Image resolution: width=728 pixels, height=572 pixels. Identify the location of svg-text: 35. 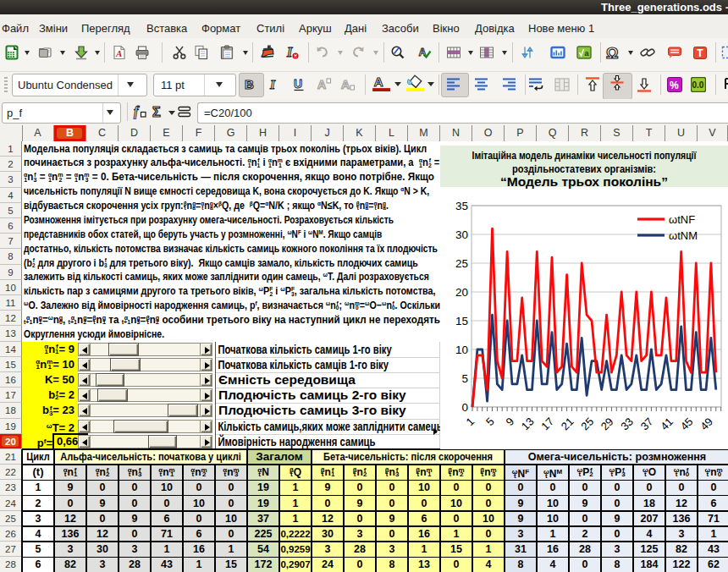
(462, 206).